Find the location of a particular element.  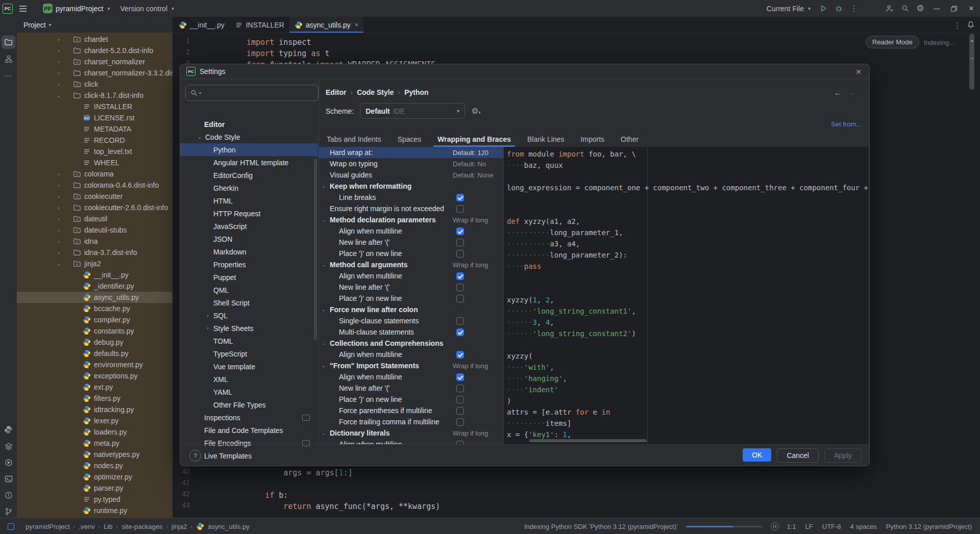

services-icon is located at coordinates (8, 446).